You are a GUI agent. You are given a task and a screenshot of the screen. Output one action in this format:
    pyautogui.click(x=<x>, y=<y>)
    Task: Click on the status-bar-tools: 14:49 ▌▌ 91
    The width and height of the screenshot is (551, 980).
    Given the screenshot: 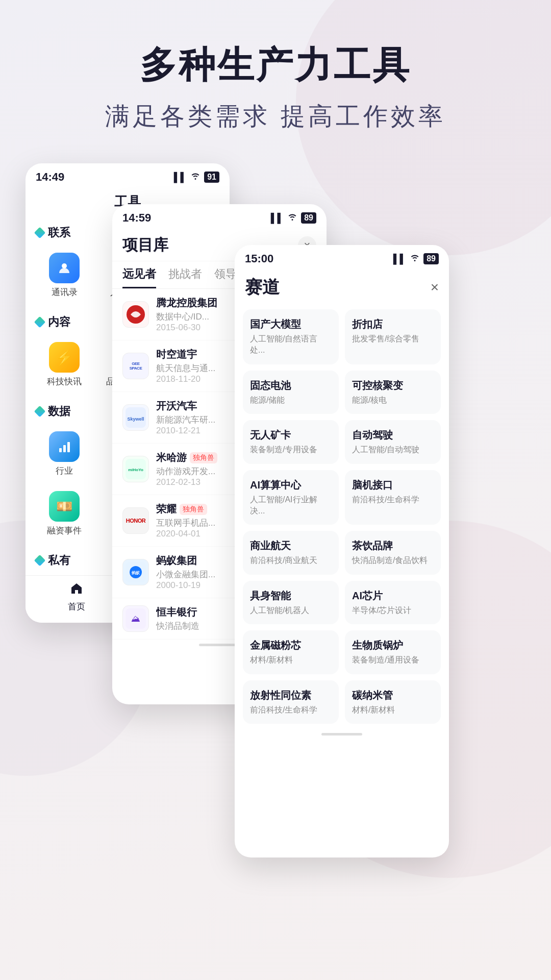 What is the action you would take?
    pyautogui.click(x=128, y=176)
    